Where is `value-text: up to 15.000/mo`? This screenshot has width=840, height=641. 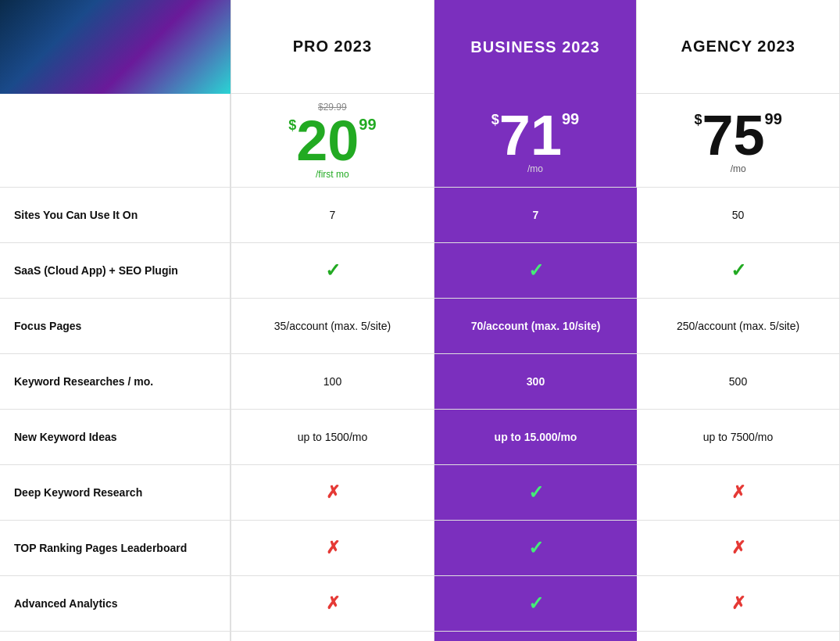 value-text: up to 15.000/mo is located at coordinates (536, 437).